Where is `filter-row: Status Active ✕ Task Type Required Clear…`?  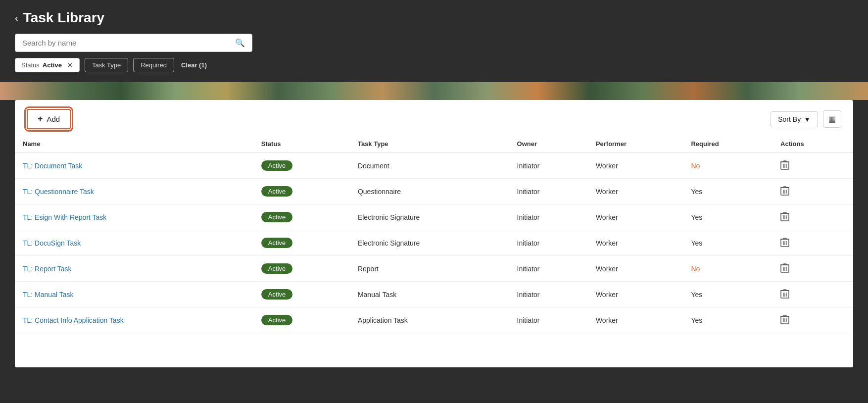 filter-row: Status Active ✕ Task Type Required Clear… is located at coordinates (434, 65).